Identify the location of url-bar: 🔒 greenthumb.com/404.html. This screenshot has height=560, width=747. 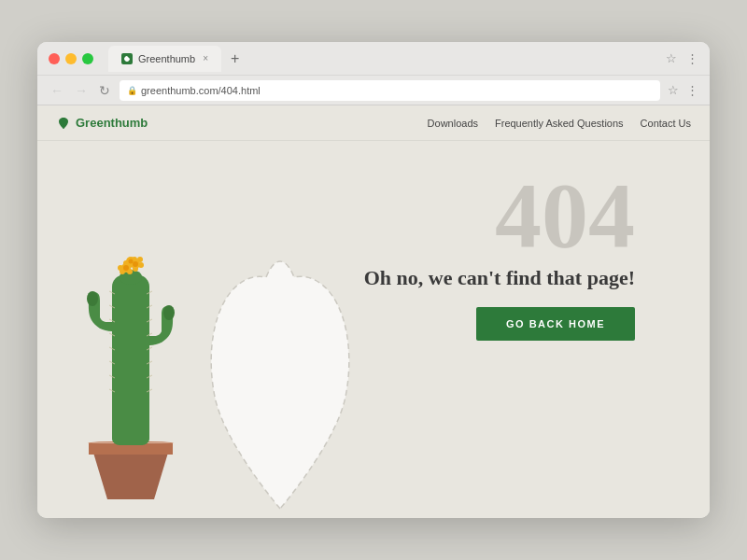
(390, 91).